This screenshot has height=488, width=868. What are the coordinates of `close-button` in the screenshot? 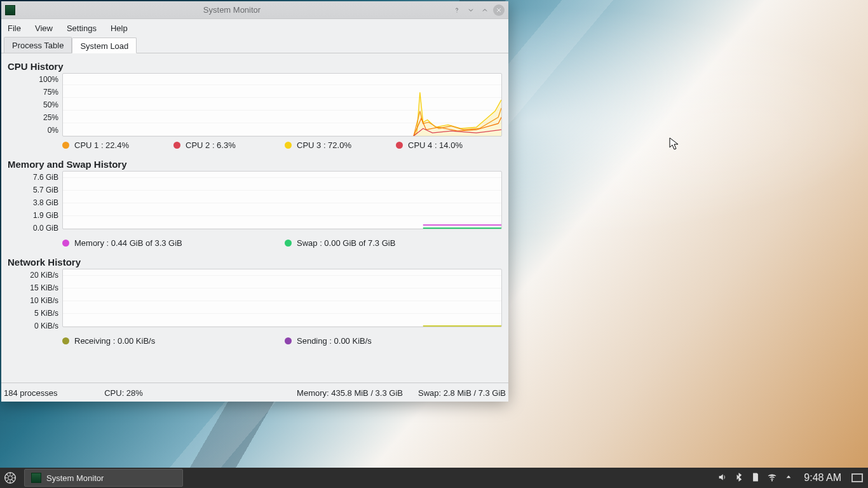 It's located at (499, 10).